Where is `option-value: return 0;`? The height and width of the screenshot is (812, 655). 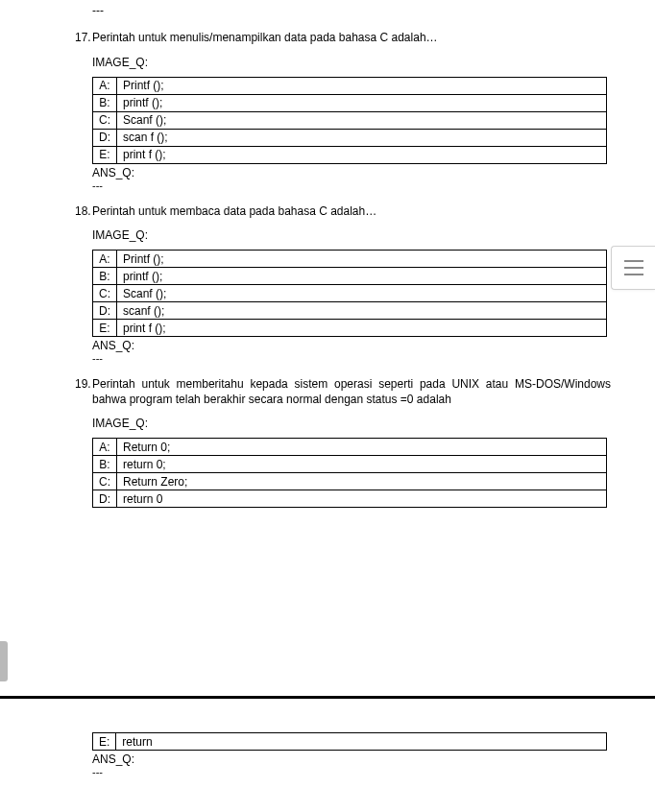
option-value: return 0; is located at coordinates (362, 465).